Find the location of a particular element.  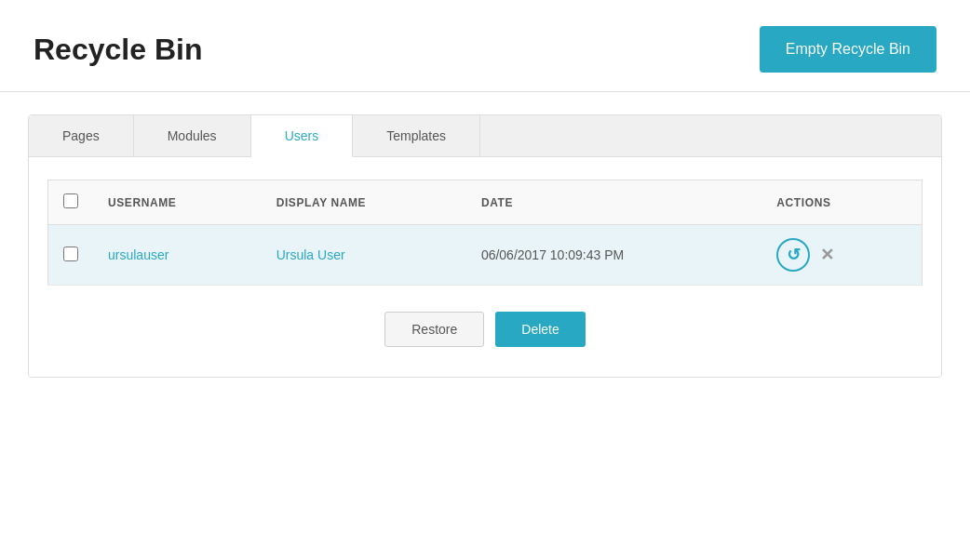

restore-row-button: ↺ is located at coordinates (793, 255).